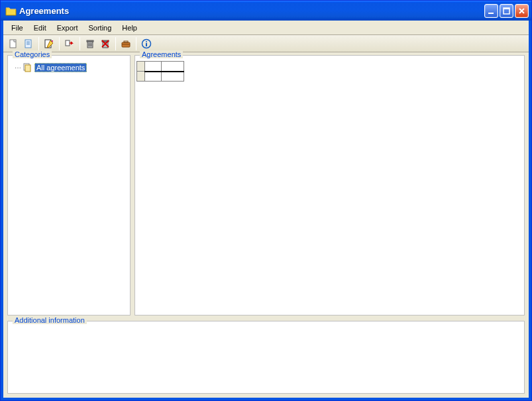 The image size is (532, 401). What do you see at coordinates (141, 66) in the screenshot?
I see `table-corner-cell` at bounding box center [141, 66].